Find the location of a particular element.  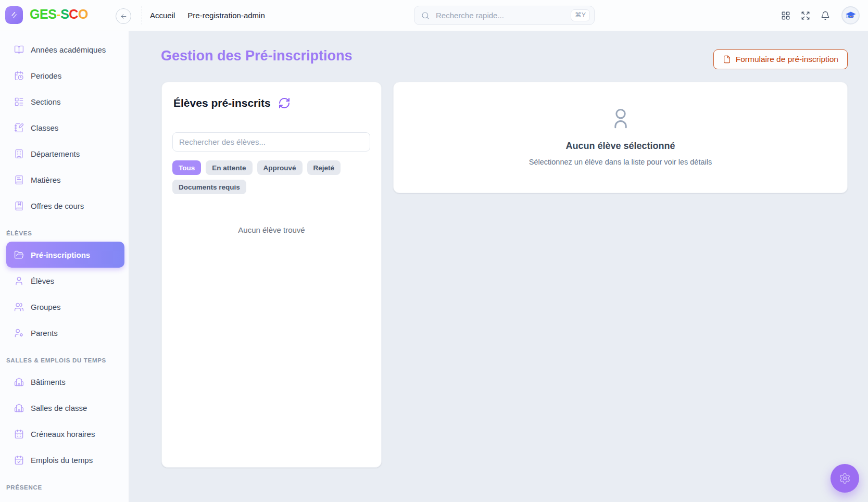

user-avatar is located at coordinates (851, 16).